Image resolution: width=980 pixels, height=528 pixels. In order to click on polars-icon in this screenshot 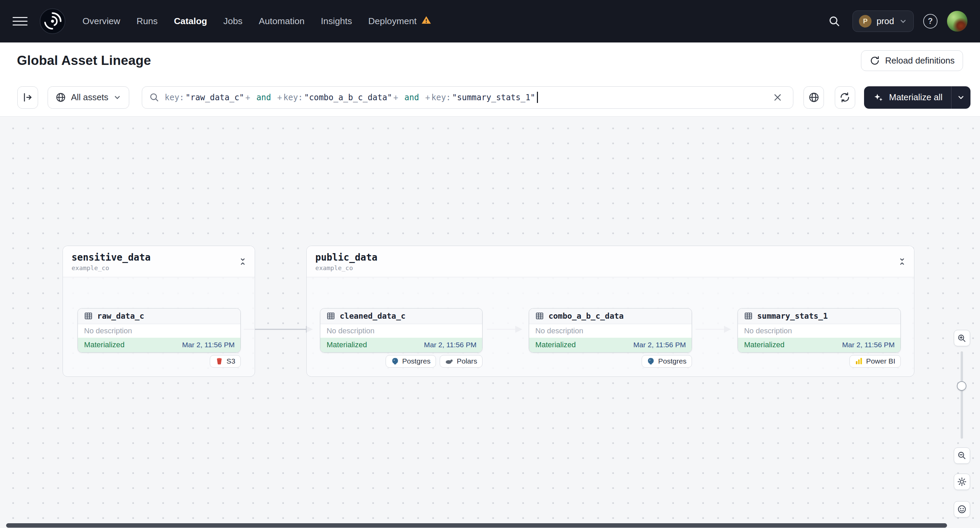, I will do `click(449, 361)`.